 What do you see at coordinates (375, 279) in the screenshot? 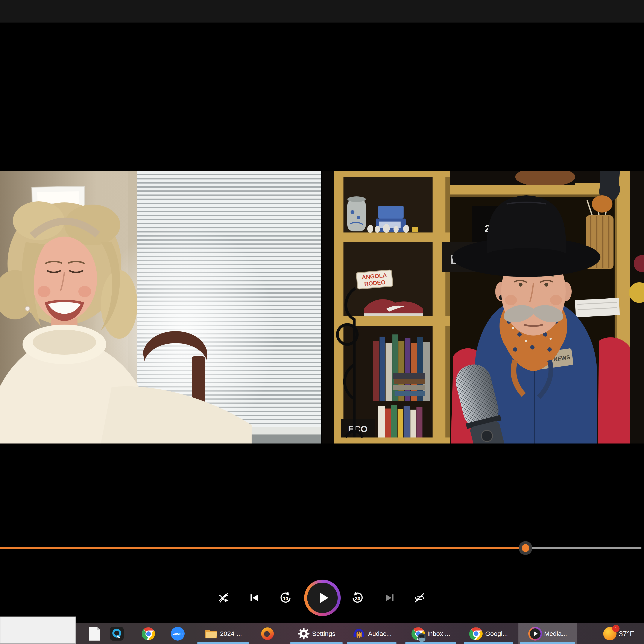
I see `angola-rodeo-sign: ANGOLA RODEO` at bounding box center [375, 279].